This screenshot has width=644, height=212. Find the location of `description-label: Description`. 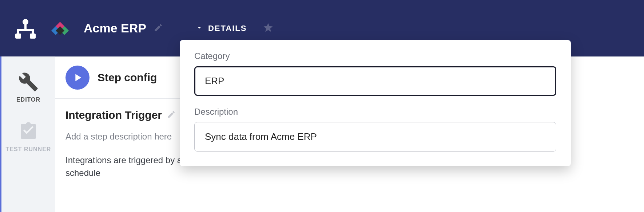

description-label: Description is located at coordinates (375, 112).